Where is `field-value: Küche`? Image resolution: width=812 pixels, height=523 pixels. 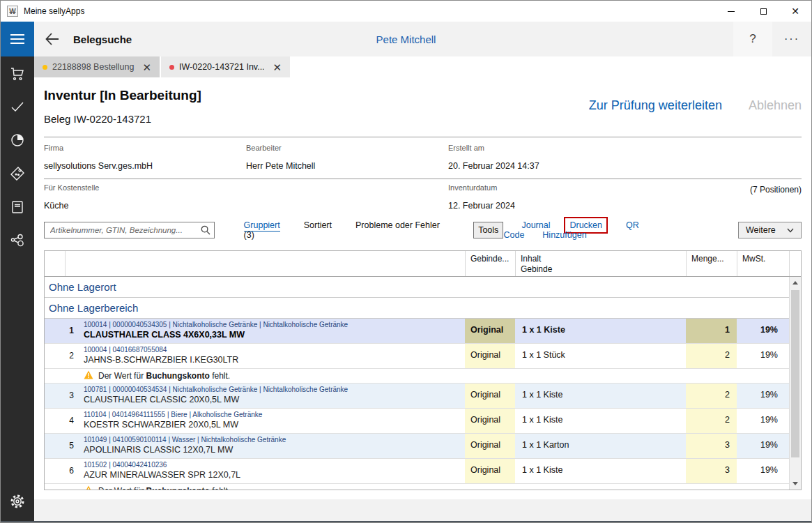
field-value: Küche is located at coordinates (246, 206).